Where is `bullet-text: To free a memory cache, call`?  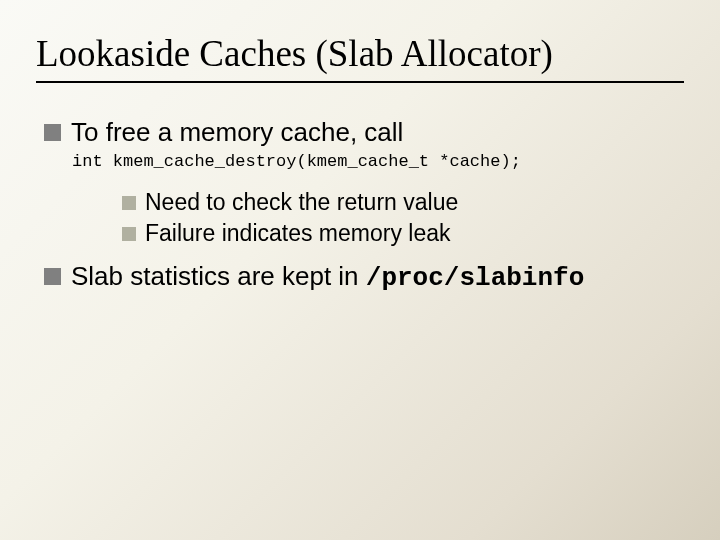 bullet-text: To free a memory cache, call is located at coordinates (237, 132).